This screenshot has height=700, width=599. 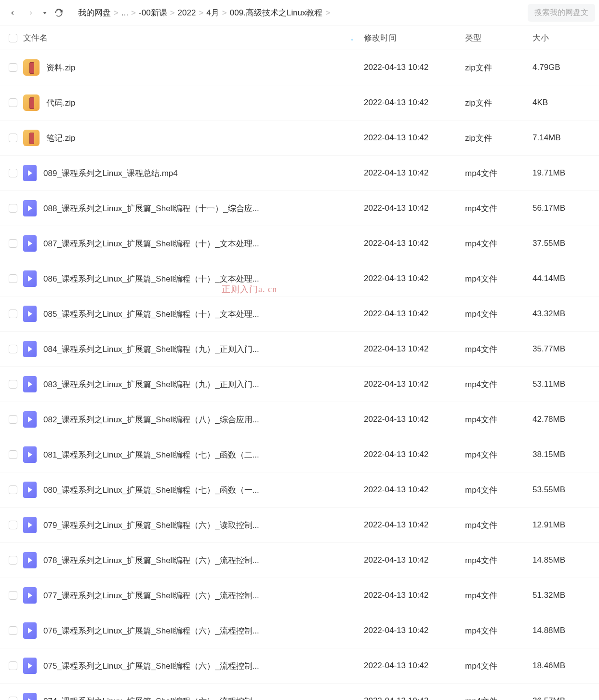 What do you see at coordinates (151, 631) in the screenshot?
I see `file-name: 076_课程系列之Linux_扩展篇_Shell编程（六）_流程控制...` at bounding box center [151, 631].